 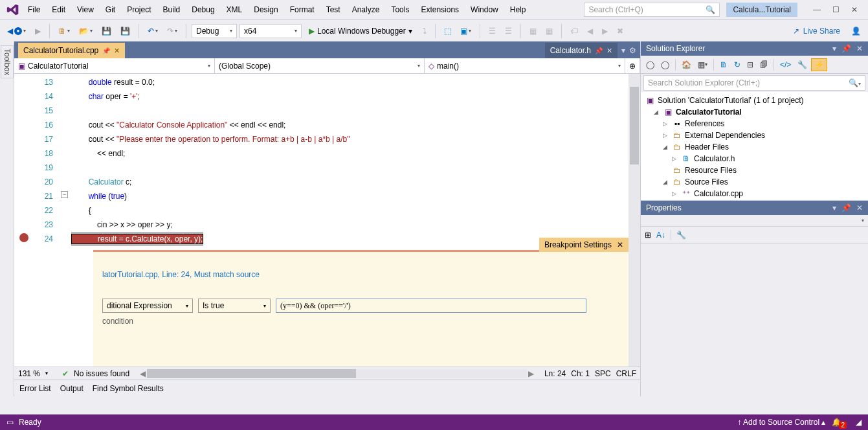 What do you see at coordinates (110, 10) in the screenshot?
I see `menu-git: Git` at bounding box center [110, 10].